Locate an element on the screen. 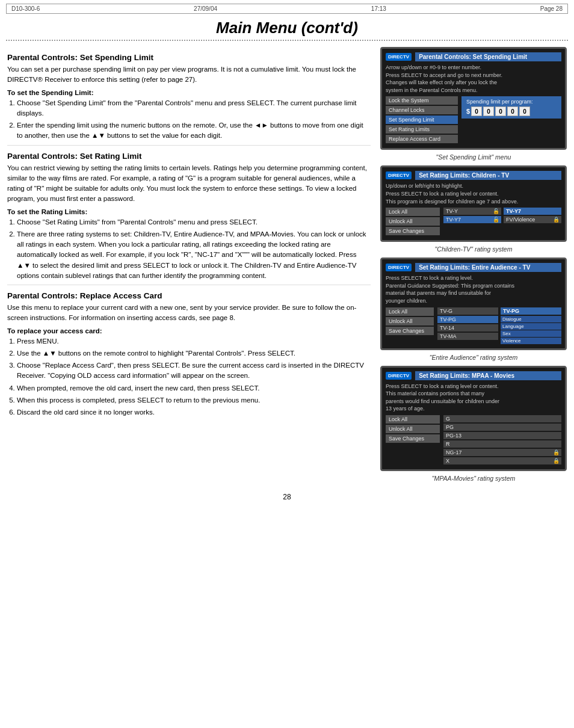 The height and width of the screenshot is (728, 574). children-rating-col2: TV-Y7 FV/Violence 🔒 is located at coordinates (532, 222).